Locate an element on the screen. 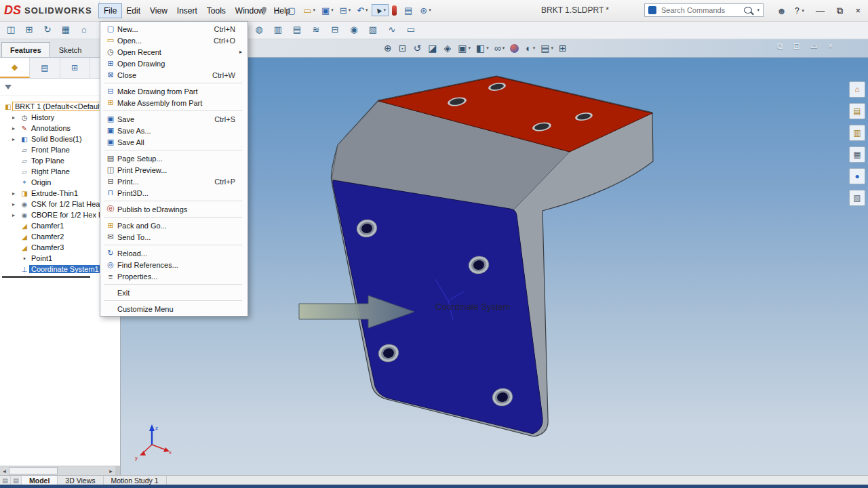 This screenshot has height=488, width=868. file-menu-item: ◷ Open Recent ▸ is located at coordinates (174, 52).